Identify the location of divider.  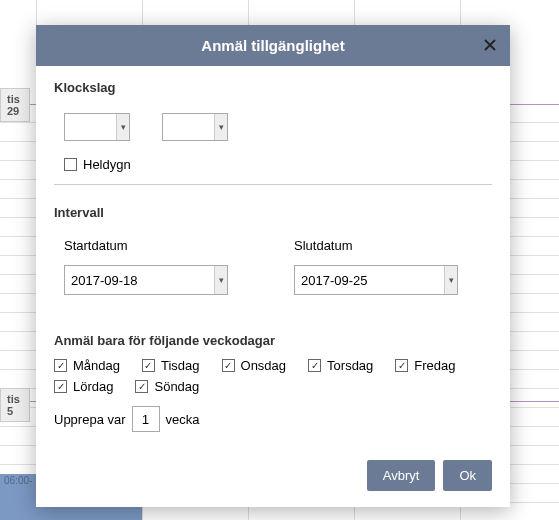
(273, 184).